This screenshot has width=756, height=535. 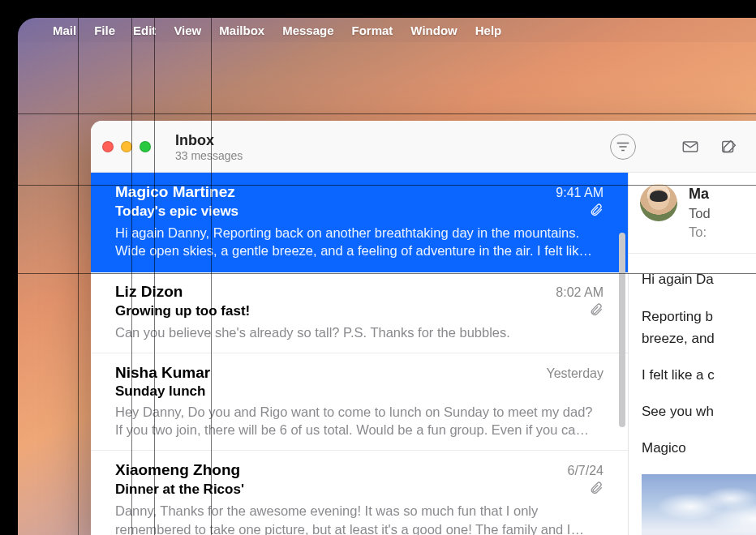 What do you see at coordinates (623, 147) in the screenshot?
I see `filter-lines-icon` at bounding box center [623, 147].